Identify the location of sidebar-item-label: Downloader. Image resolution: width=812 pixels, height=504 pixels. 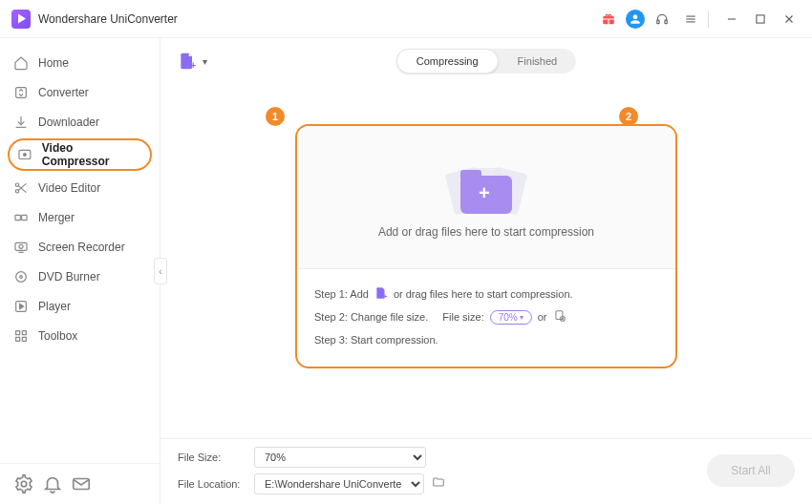
(69, 122).